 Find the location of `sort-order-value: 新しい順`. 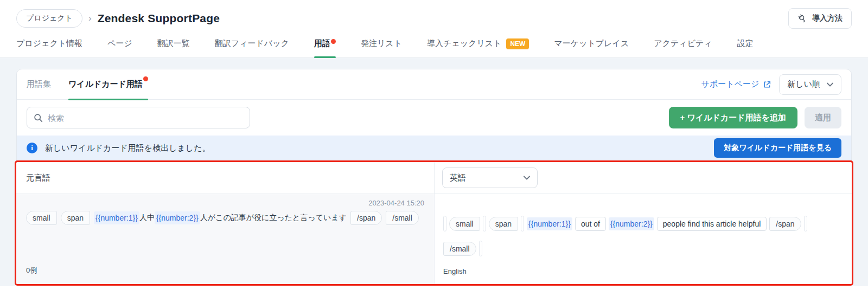

sort-order-value: 新しい順 is located at coordinates (804, 85).